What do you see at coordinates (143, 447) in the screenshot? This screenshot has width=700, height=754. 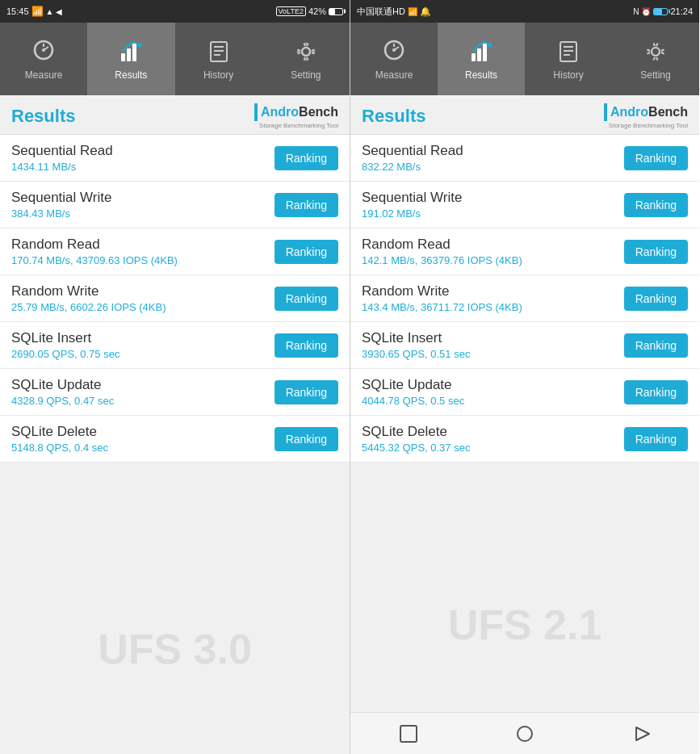 I see `bench-value: 5148.8 QPS, 0.4 sec` at bounding box center [143, 447].